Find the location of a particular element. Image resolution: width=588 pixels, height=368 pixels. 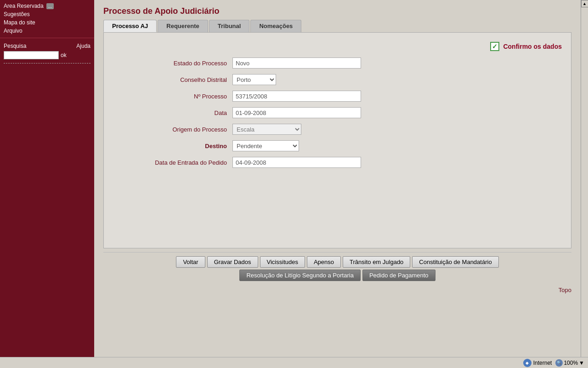

zoom-area: 🔍 100% ▼ is located at coordinates (570, 363).